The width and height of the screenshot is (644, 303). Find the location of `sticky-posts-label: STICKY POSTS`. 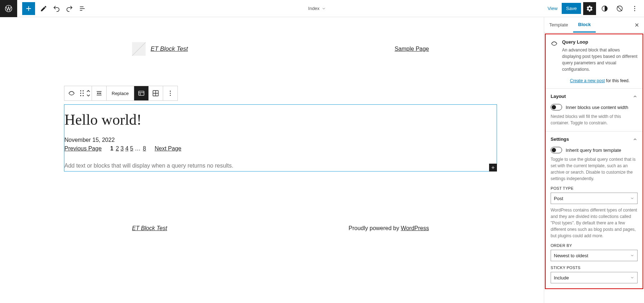

sticky-posts-label: STICKY POSTS is located at coordinates (594, 268).